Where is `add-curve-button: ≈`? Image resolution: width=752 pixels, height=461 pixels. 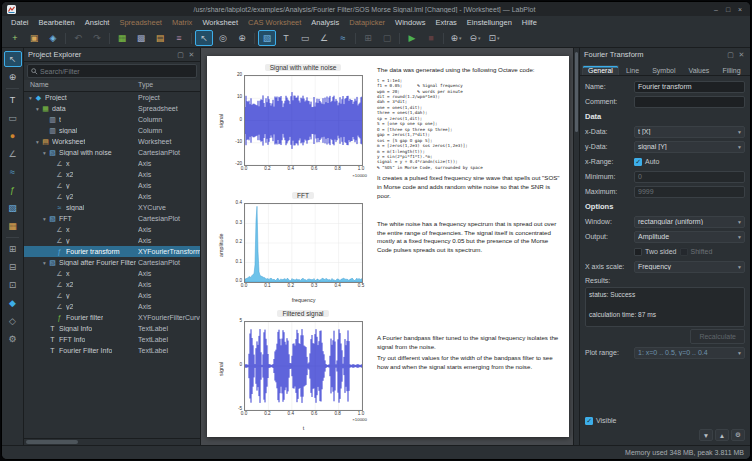
add-curve-button: ≈ is located at coordinates (343, 38).